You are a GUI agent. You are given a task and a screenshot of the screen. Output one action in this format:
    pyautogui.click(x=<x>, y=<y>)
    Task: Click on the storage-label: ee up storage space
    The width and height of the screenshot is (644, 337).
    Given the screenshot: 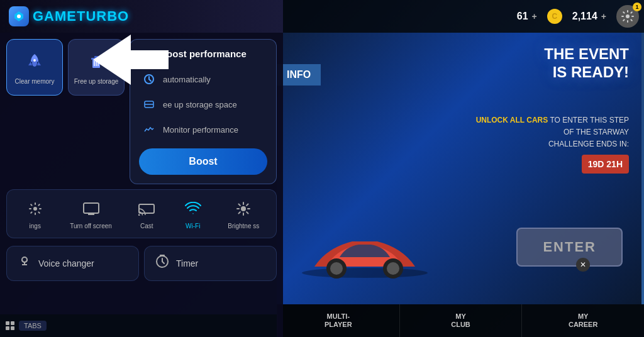 What is the action you would take?
    pyautogui.click(x=200, y=104)
    